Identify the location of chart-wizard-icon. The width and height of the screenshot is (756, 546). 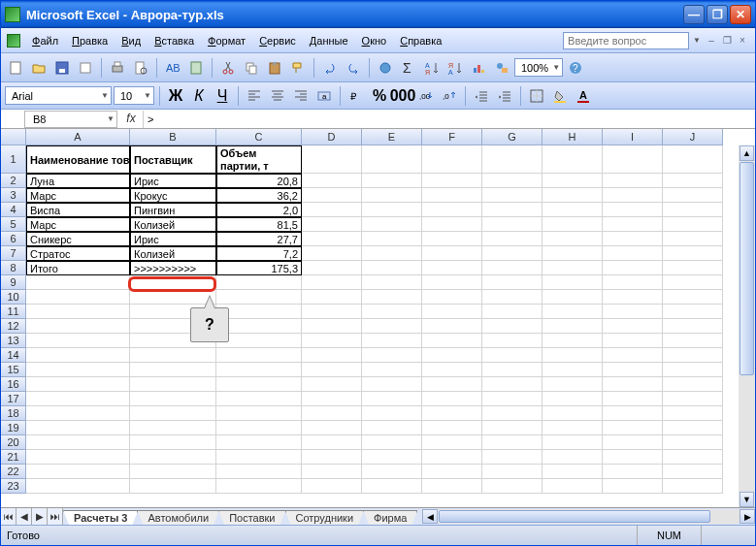
(478, 68).